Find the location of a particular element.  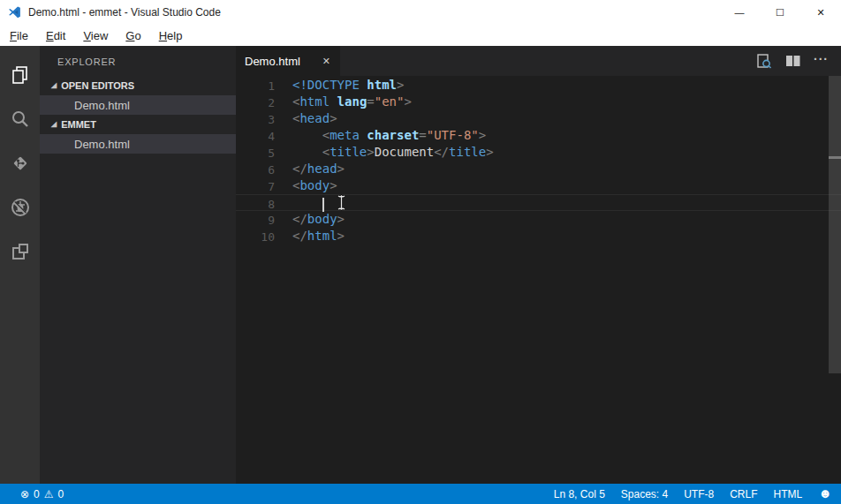

source-control-icon is located at coordinates (19, 163).